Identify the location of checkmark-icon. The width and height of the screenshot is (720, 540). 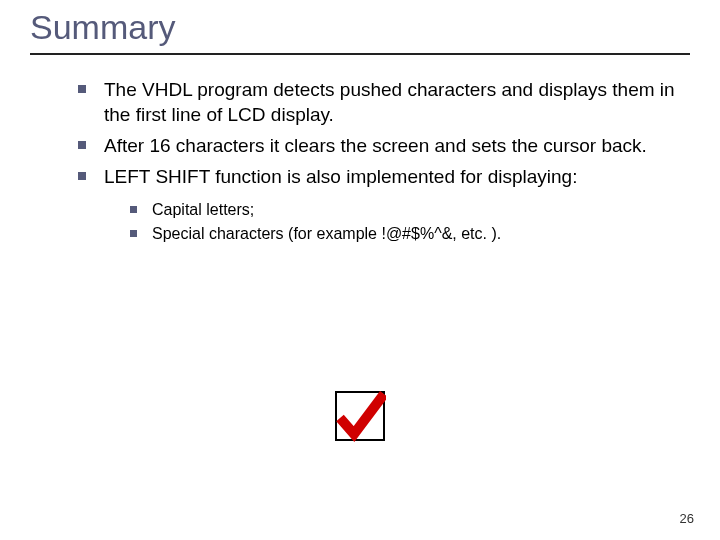
(360, 418).